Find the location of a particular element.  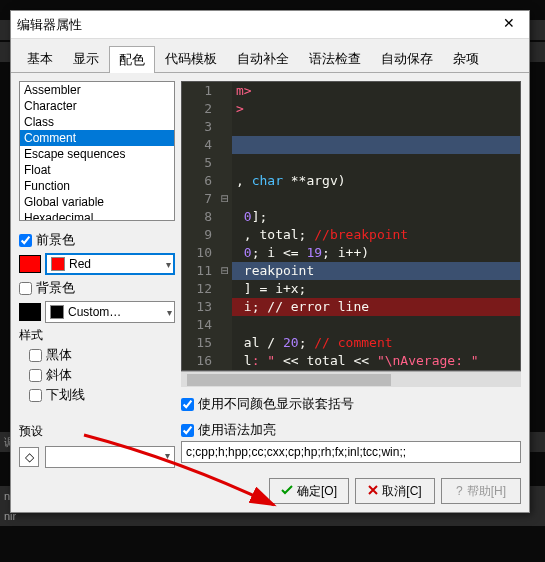

horizontal-scrollbar is located at coordinates (351, 379).